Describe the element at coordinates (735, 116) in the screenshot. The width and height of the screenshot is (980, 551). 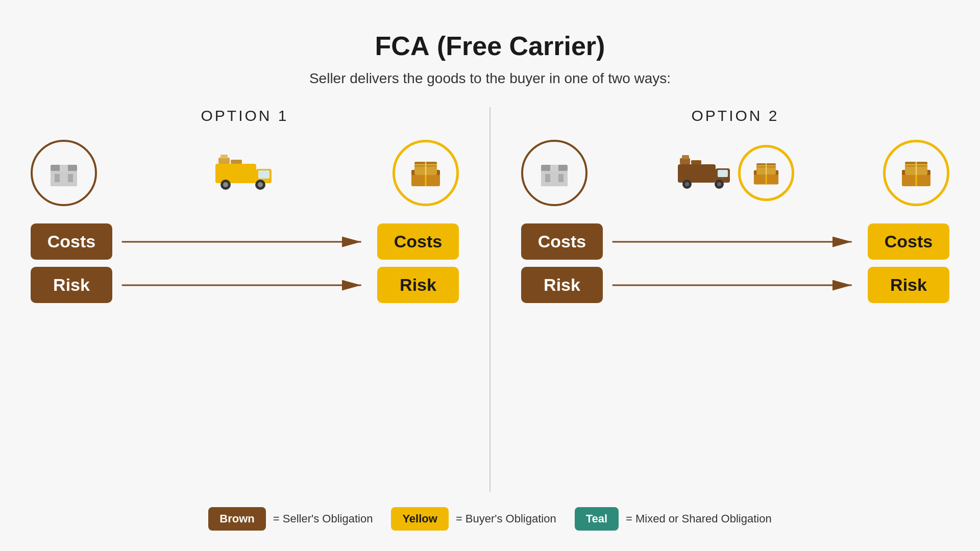
I see `option2-heading: OPTION 2` at that location.